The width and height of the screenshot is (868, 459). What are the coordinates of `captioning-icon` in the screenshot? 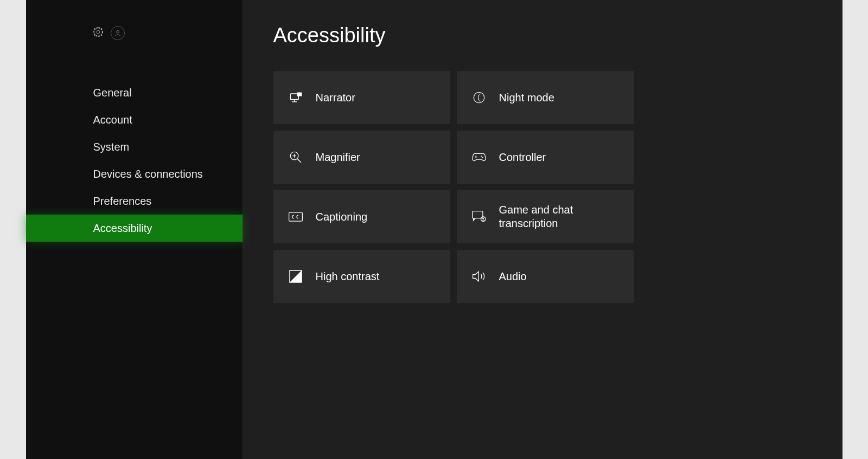 It's located at (296, 217).